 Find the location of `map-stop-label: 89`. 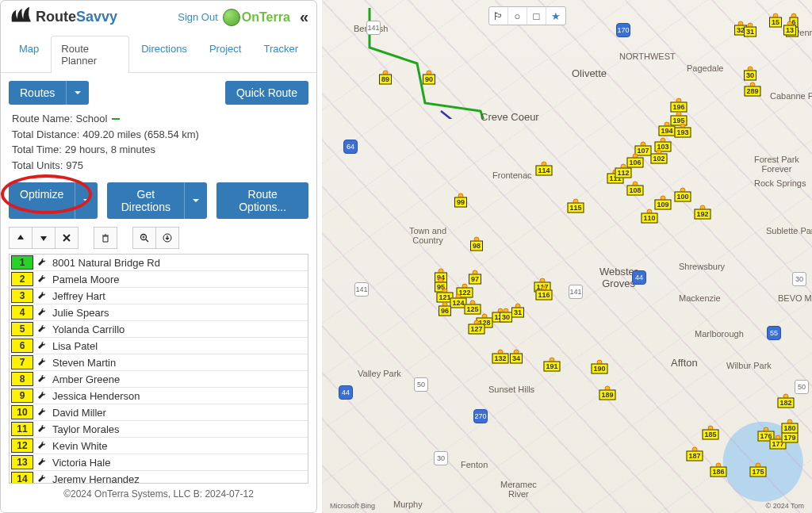

map-stop-label: 89 is located at coordinates (385, 79).